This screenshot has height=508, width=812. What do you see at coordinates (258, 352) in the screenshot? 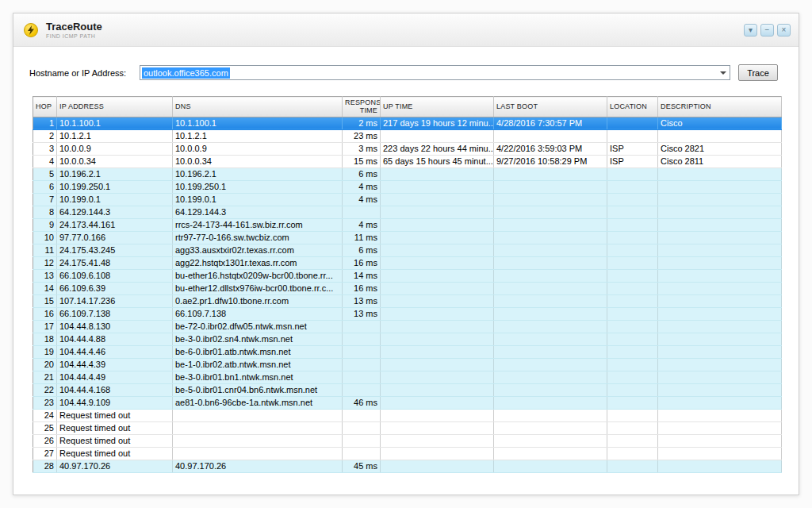
I see `cell-dns: be-6-0.ibr01.atb.ntwk.msn.net` at bounding box center [258, 352].